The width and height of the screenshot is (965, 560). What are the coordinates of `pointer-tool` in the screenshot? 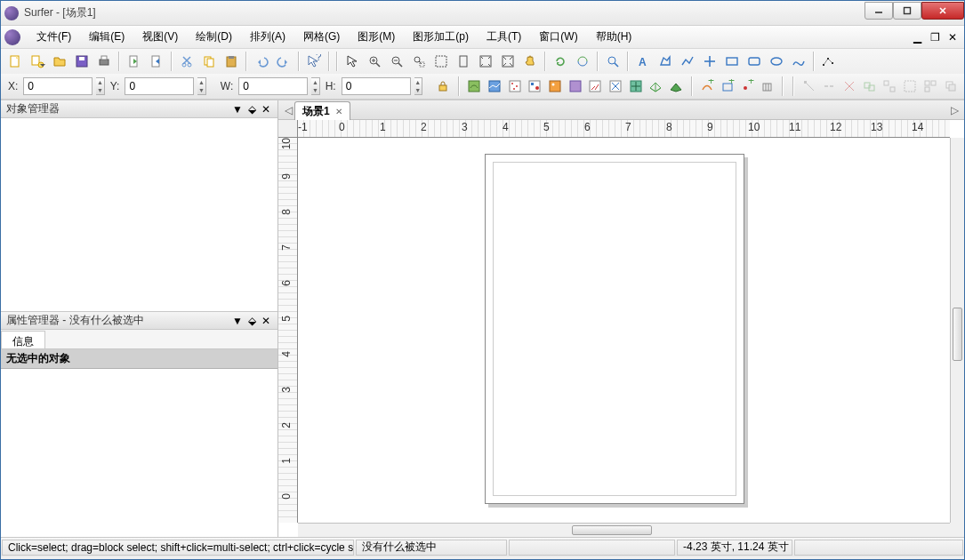 It's located at (352, 61).